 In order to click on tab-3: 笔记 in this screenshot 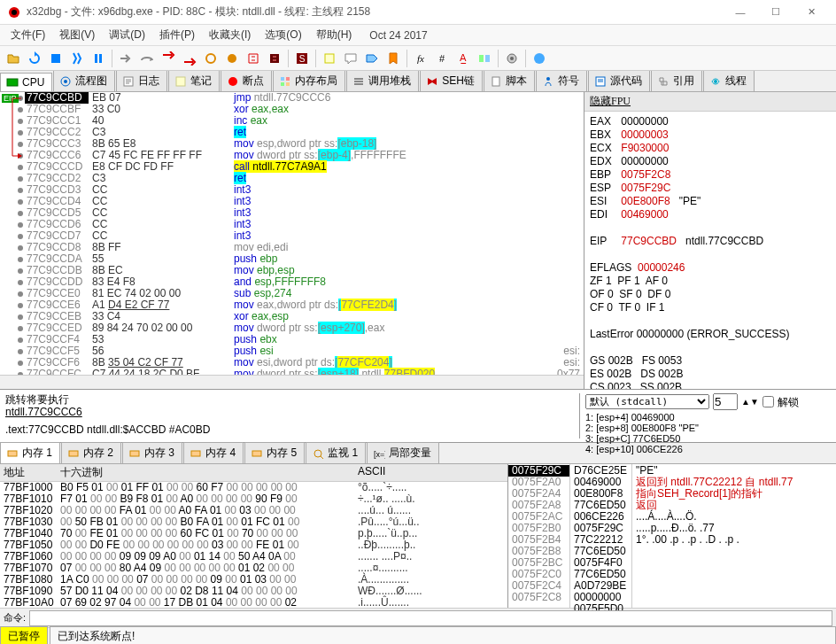, I will do `click(194, 81)`.